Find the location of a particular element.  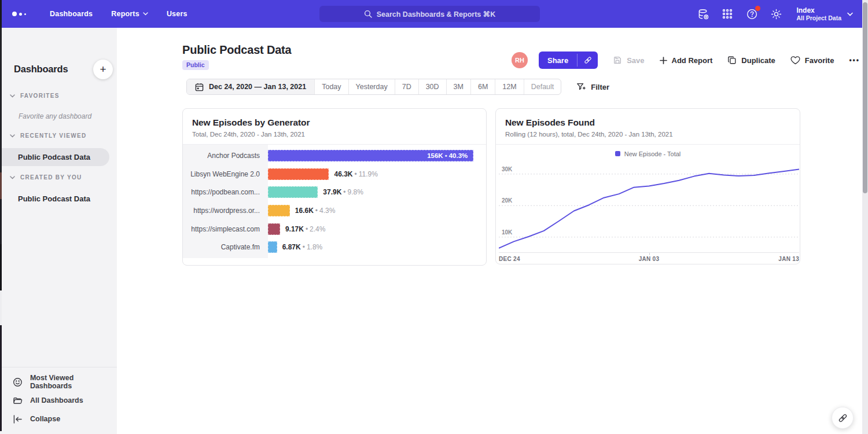

preset-3m: 3M is located at coordinates (458, 87).